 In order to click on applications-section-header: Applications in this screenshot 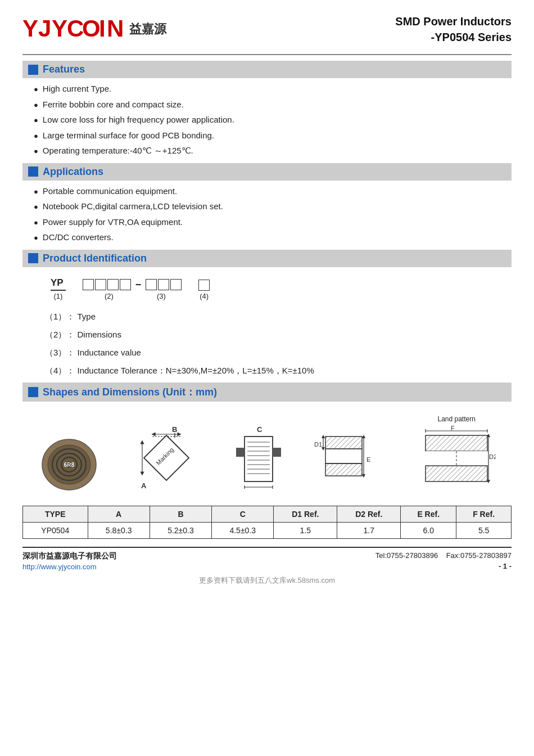, I will do `click(267, 172)`.